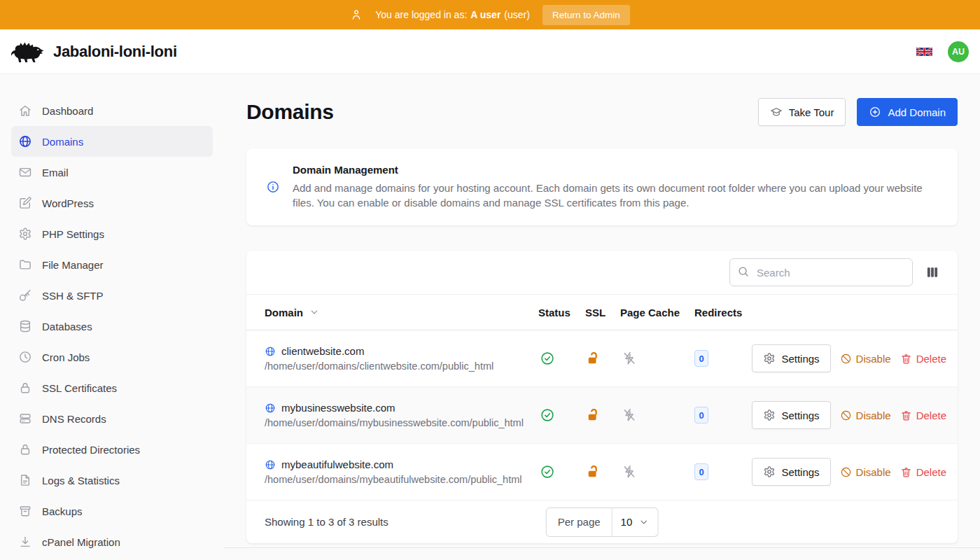 The width and height of the screenshot is (980, 560). I want to click on table-toolbar, so click(602, 272).